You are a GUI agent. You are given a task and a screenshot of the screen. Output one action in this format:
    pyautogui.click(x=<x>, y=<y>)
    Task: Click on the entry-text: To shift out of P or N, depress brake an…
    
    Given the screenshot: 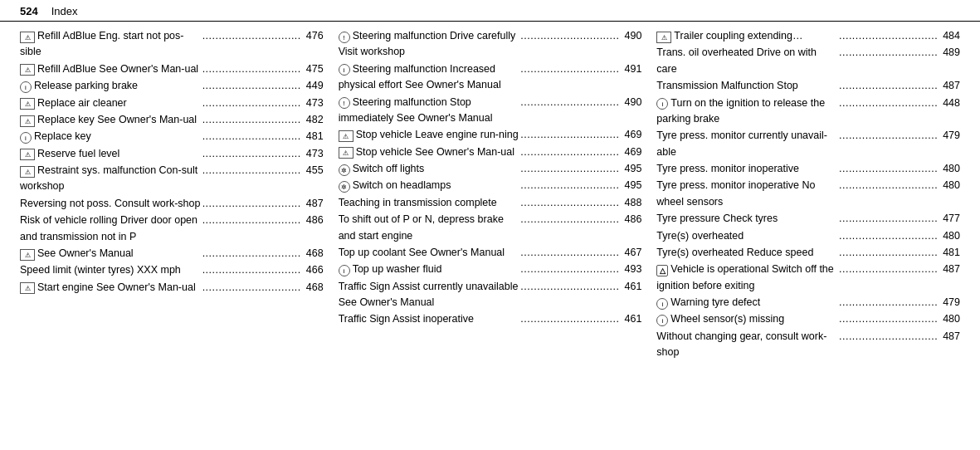 What is the action you would take?
    pyautogui.click(x=430, y=227)
    